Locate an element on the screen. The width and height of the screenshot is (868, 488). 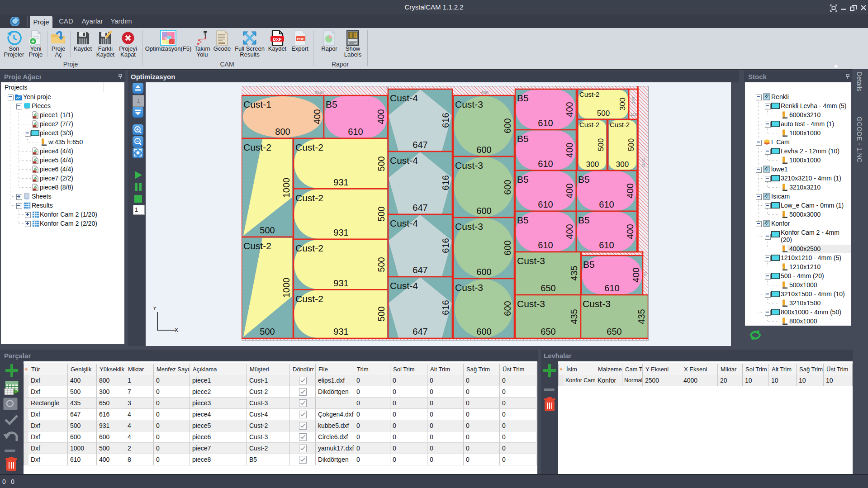
svg-text: 91 is located at coordinates (645, 273).